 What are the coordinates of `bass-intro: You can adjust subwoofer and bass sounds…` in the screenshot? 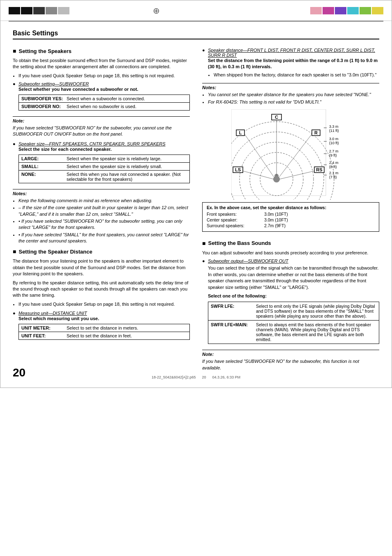 It's located at (291, 253).